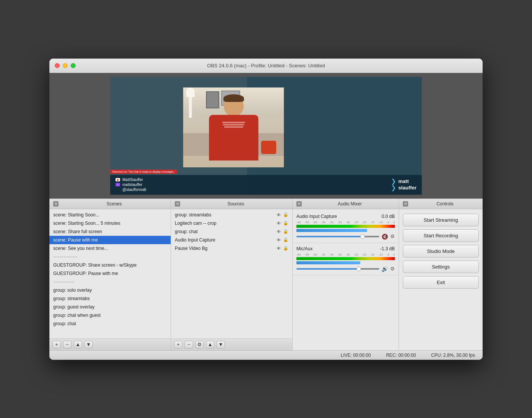 Image resolution: width=532 pixels, height=418 pixels. What do you see at coordinates (110, 232) in the screenshot?
I see `scene-list-item: scene: Share full screen` at bounding box center [110, 232].